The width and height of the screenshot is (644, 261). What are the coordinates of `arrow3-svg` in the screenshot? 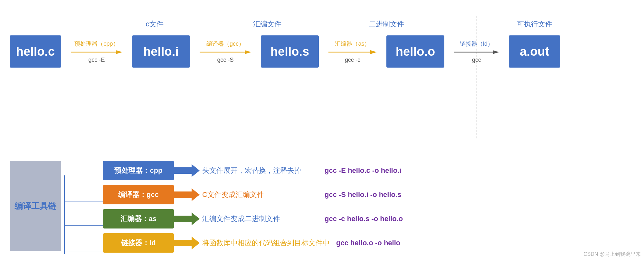 It's located at (353, 52).